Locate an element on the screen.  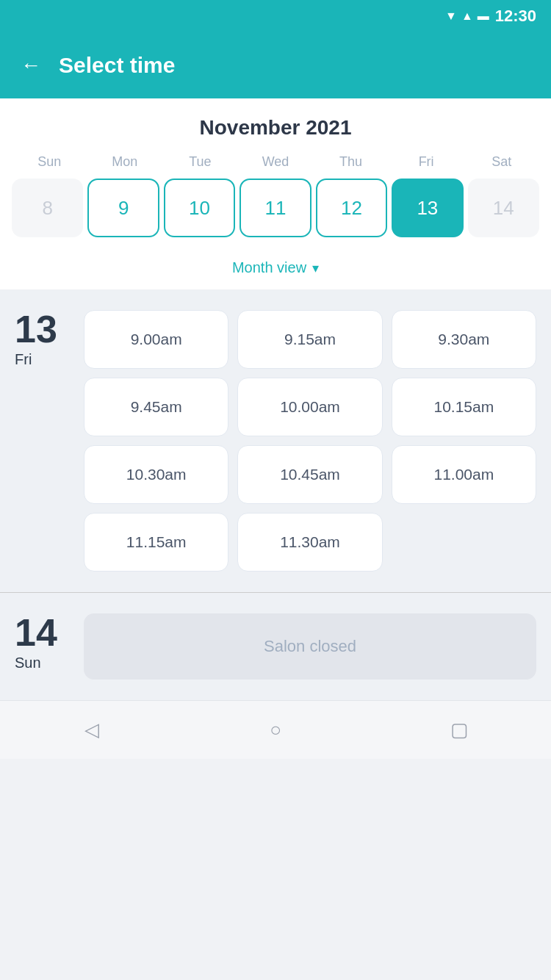
status-icons: ▼ ▲ ▬ is located at coordinates (467, 16).